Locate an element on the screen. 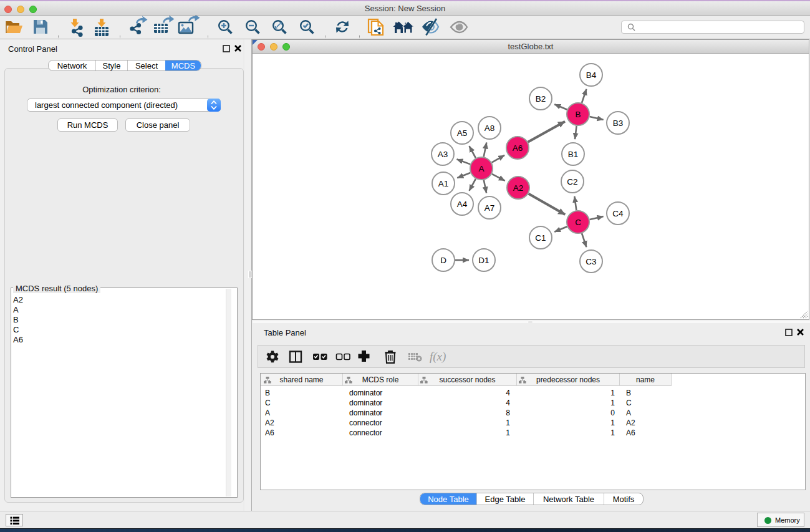  svg-text: A2 is located at coordinates (519, 188).